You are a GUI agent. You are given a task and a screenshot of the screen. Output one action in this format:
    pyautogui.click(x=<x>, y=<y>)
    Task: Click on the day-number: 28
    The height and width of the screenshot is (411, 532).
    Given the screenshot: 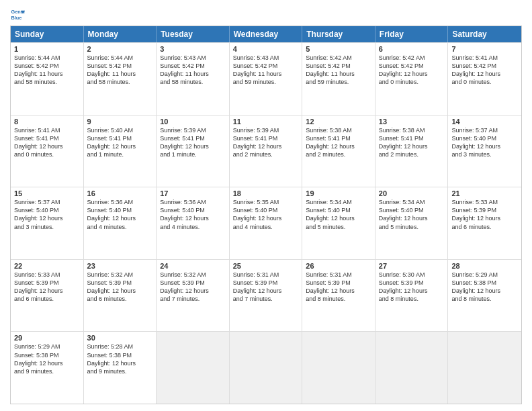 What is the action you would take?
    pyautogui.click(x=485, y=266)
    